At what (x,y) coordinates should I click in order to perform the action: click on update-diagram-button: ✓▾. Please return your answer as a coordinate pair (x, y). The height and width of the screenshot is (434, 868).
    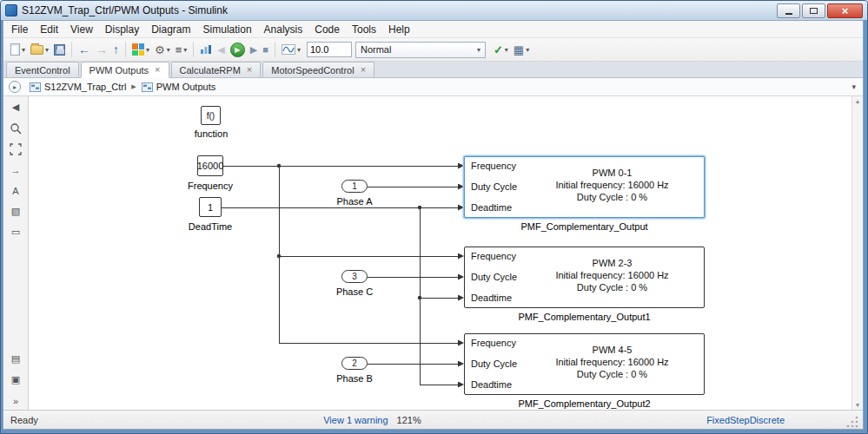
    Looking at the image, I should click on (500, 49).